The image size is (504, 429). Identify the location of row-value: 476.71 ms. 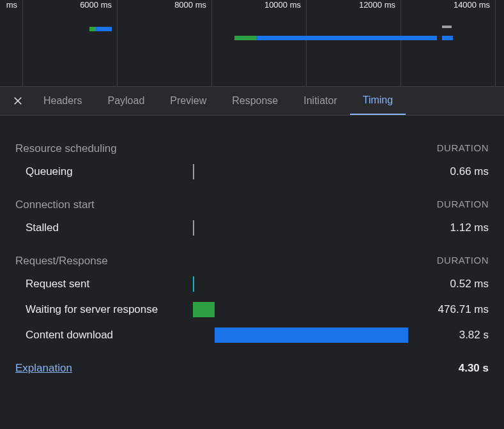
(447, 310).